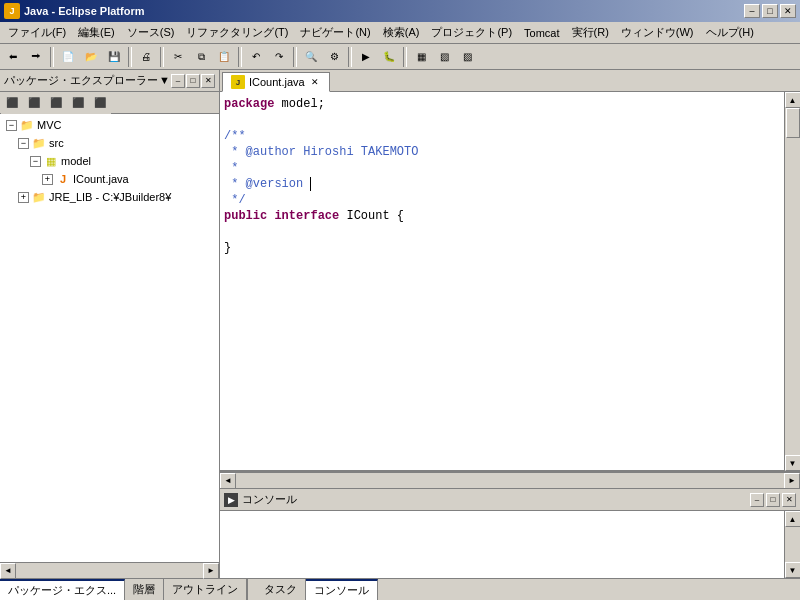  What do you see at coordinates (502, 200) in the screenshot?
I see `code-line-7: */` at bounding box center [502, 200].